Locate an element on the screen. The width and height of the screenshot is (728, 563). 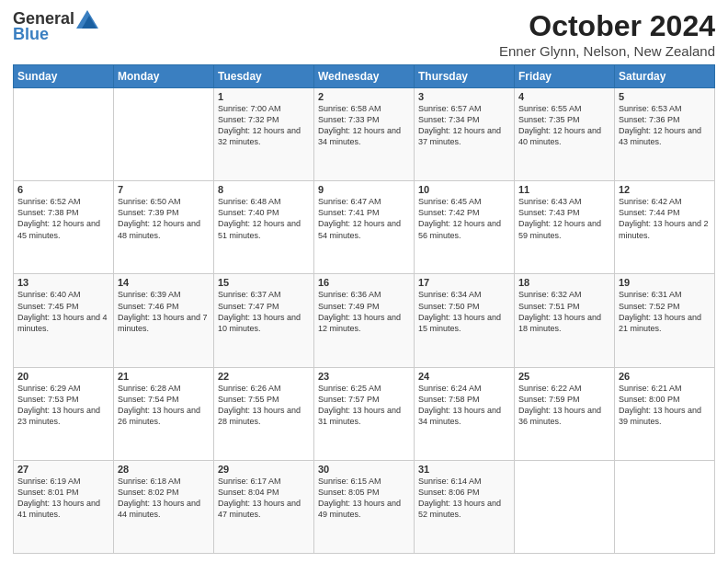
day-info: Sunrise: 6:58 AM Sunset: 7:33 PM Dayligh… is located at coordinates (364, 125).